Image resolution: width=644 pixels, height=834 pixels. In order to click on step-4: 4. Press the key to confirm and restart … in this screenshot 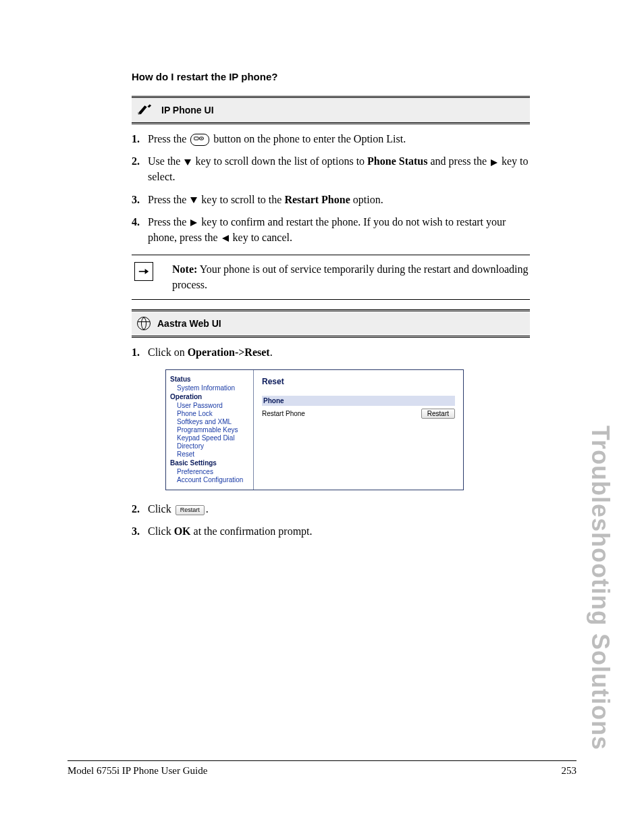, I will do `click(331, 230)`.